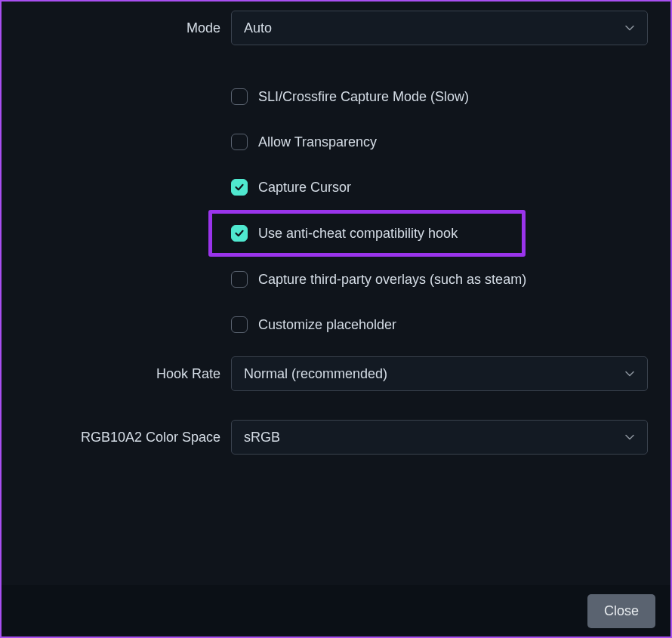  I want to click on hook-rate-label: Hook Rate, so click(128, 374).